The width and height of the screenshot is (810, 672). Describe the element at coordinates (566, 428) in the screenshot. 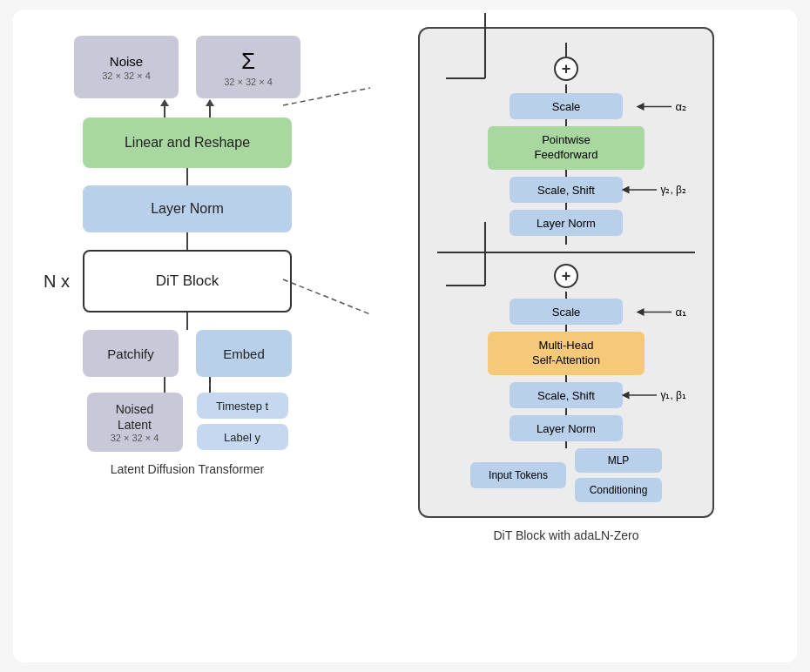

I see `layer-norm-bot-box: Layer Norm` at that location.